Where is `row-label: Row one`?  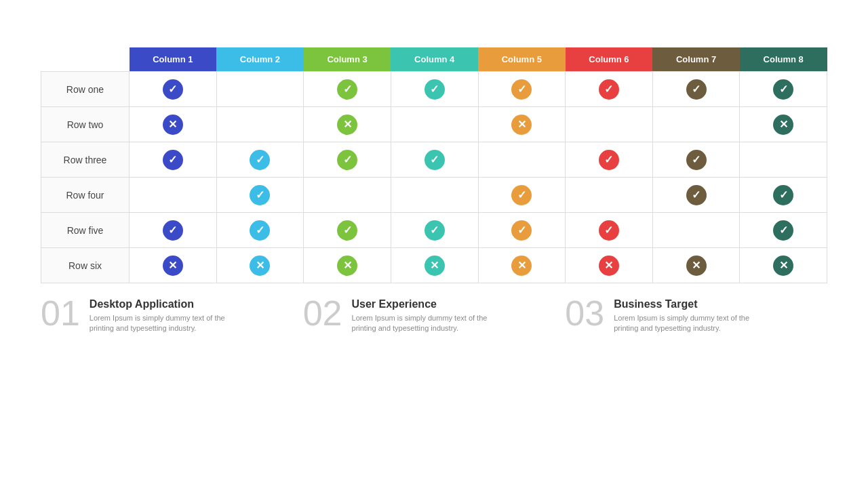
row-label: Row one is located at coordinates (85, 89).